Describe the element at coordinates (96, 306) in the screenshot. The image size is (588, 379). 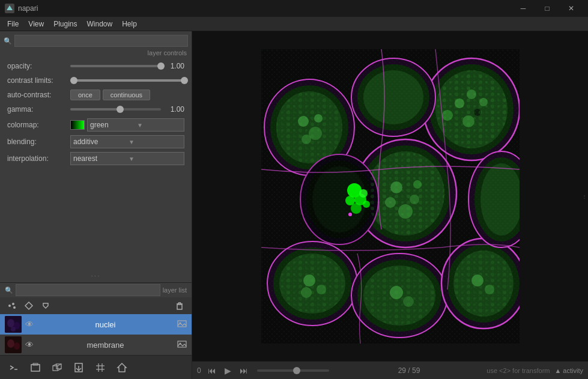
I see `layer-toolbar` at that location.